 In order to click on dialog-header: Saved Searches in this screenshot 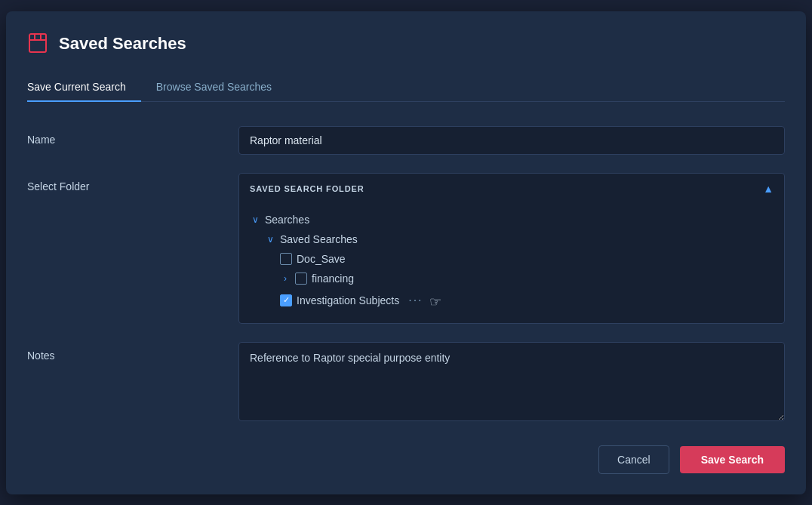, I will do `click(406, 44)`.